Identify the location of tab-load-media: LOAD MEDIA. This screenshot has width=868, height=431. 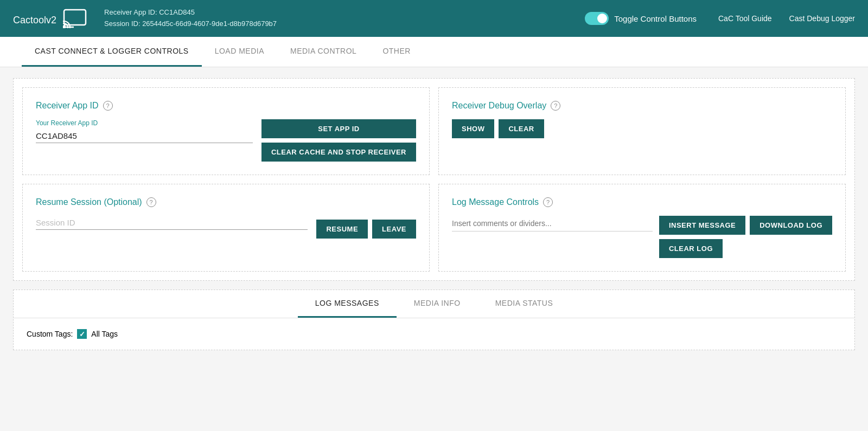
(240, 52).